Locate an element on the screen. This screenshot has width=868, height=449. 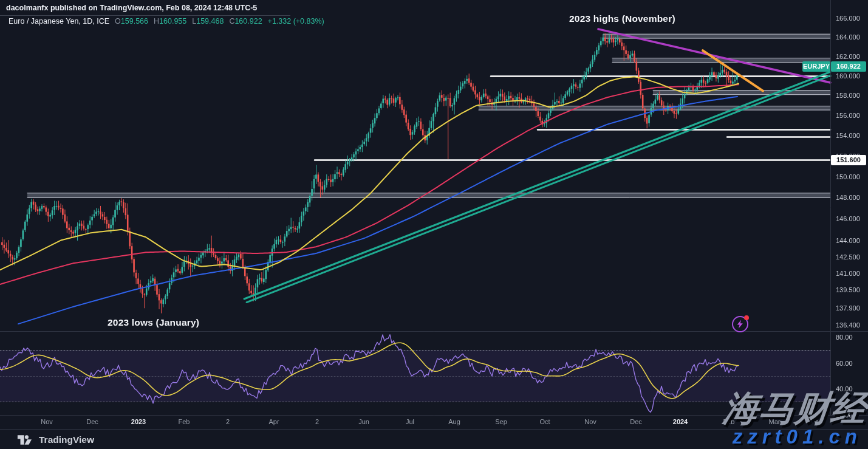
time-tick-label: Sep is located at coordinates (501, 422).